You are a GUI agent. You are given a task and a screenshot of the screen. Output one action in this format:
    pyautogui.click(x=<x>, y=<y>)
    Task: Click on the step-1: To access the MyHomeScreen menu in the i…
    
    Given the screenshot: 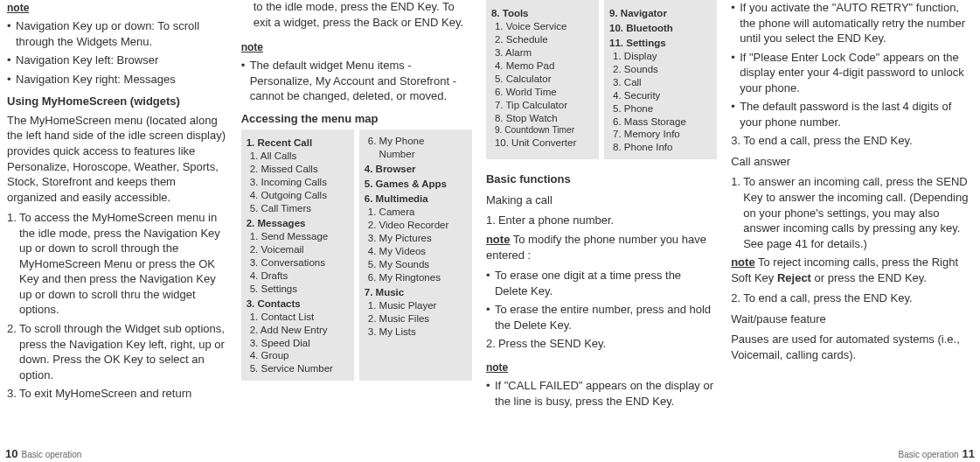 What is the action you would take?
    pyautogui.click(x=117, y=264)
    